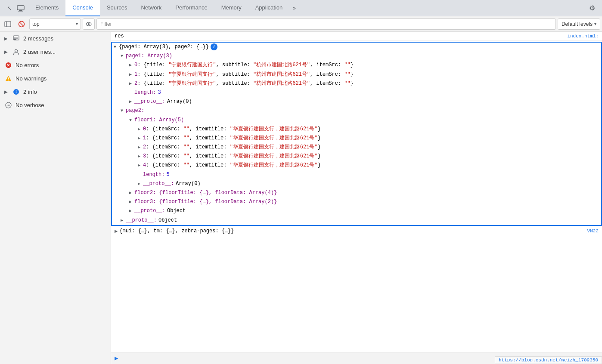  I want to click on root-proto-val: Object, so click(168, 220).